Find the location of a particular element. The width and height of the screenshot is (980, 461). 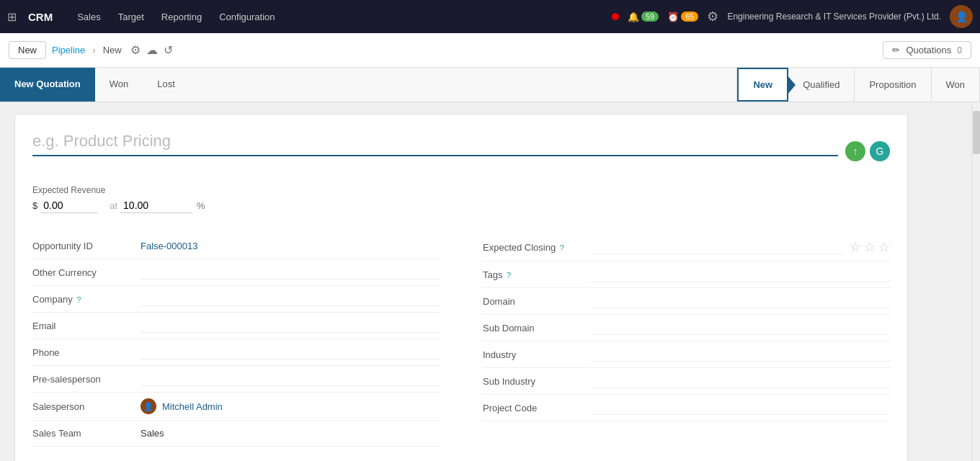

navbar: ⊞ CRM Sales Target Reporting Configurati… is located at coordinates (490, 17).